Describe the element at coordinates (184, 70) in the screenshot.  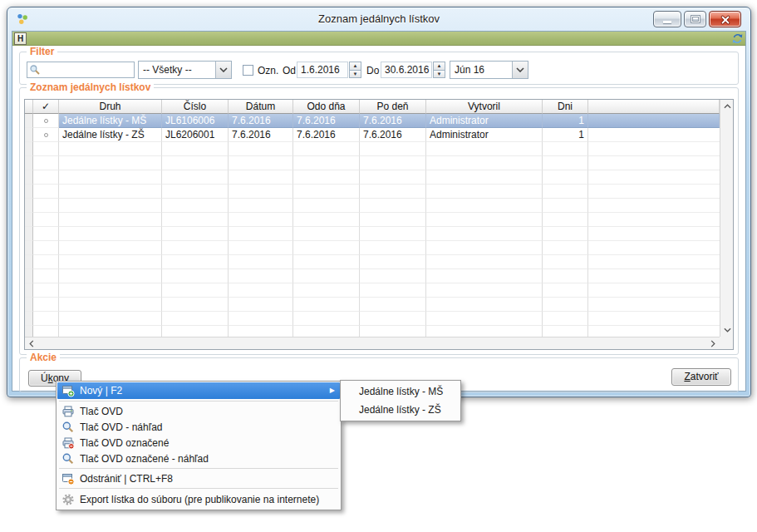
I see `type-dropdown: -- Všetky --` at that location.